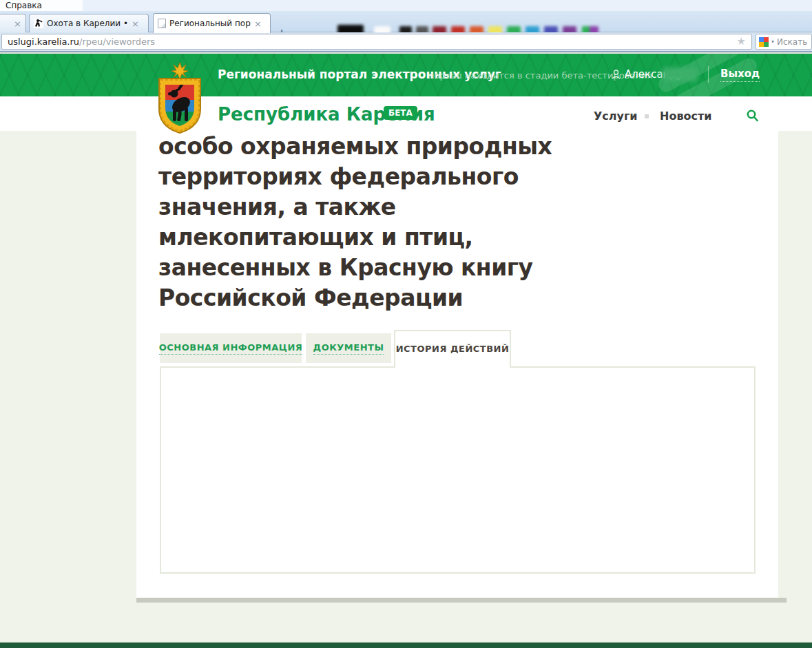 The height and width of the screenshot is (648, 812). Describe the element at coordinates (647, 116) in the screenshot. I see `nav-separator` at that location.